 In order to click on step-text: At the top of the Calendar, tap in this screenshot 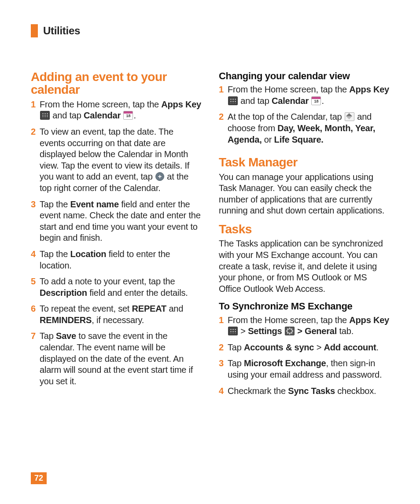, I will do `click(286, 117)`.